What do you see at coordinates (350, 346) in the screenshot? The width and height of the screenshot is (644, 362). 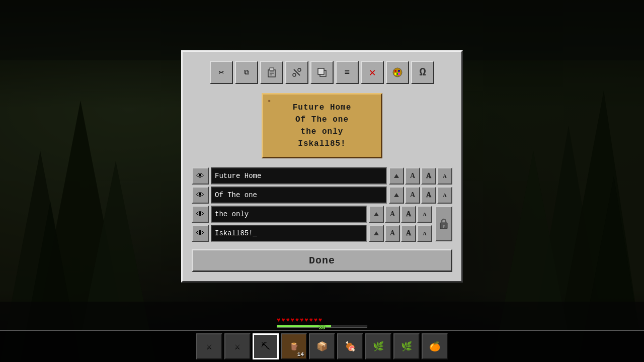 I see `hotbar-slot-6: 🍖` at bounding box center [350, 346].